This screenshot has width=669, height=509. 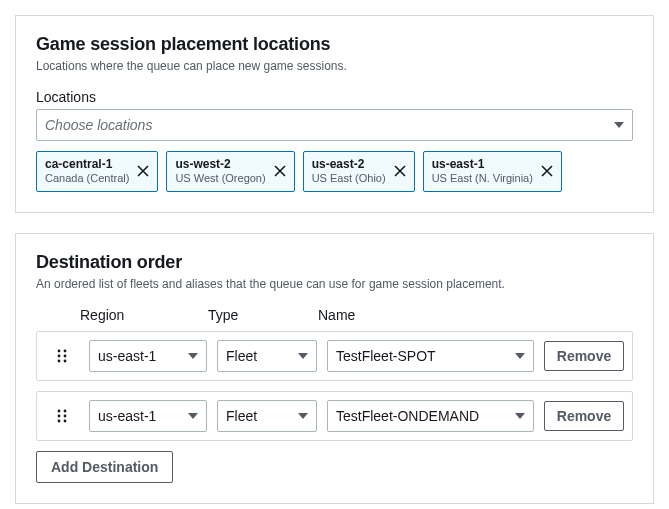 What do you see at coordinates (220, 178) in the screenshot?
I see `location-desc: US West (Oregon)` at bounding box center [220, 178].